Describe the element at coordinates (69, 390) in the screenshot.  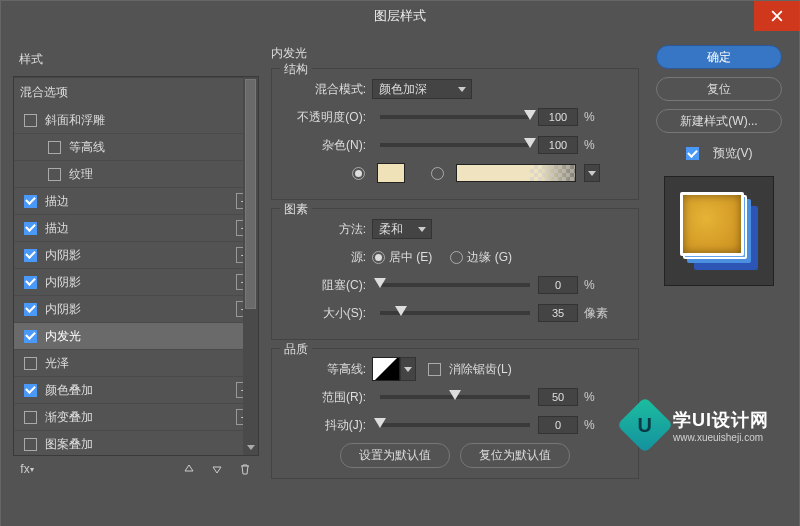
I see `style-item-label: 颜色叠加` at that location.